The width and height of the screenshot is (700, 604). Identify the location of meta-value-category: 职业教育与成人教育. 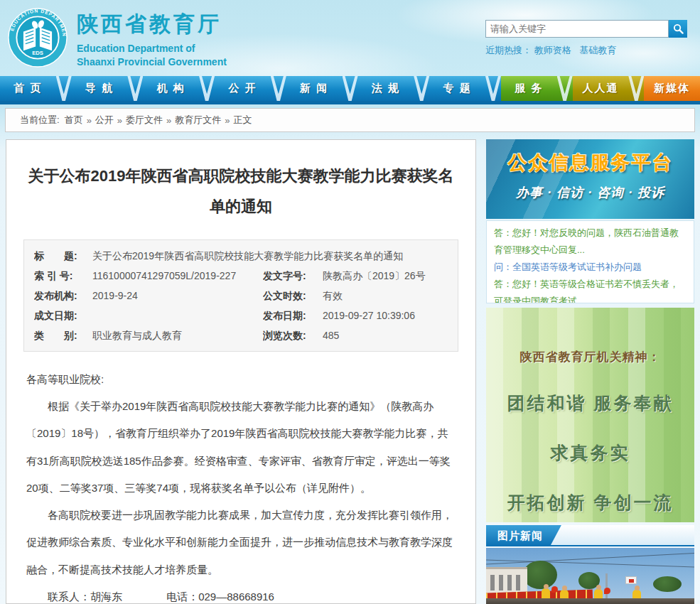
(178, 335).